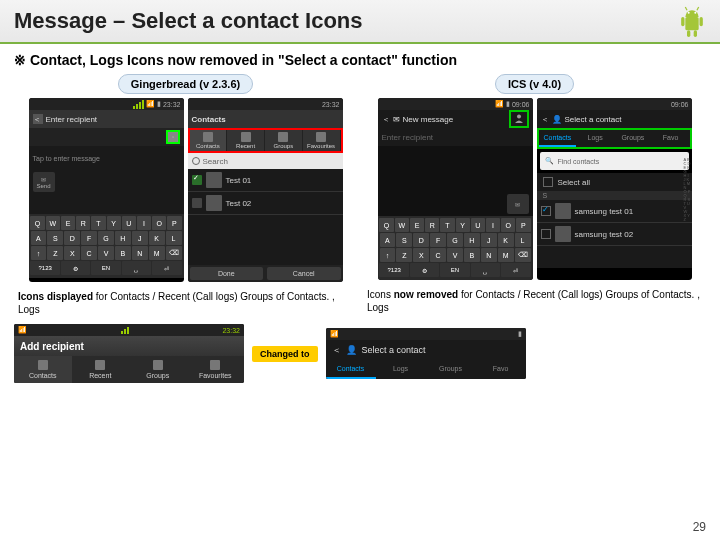 Image resolution: width=720 pixels, height=540 pixels. I want to click on enter-recipient: Enter recipient, so click(112, 120).